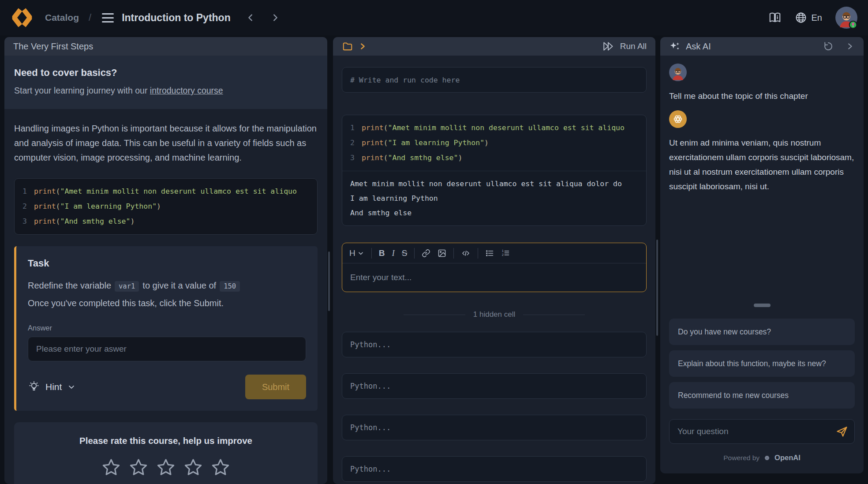 The height and width of the screenshot is (484, 868). What do you see at coordinates (503, 251) in the screenshot?
I see `svg-text: 1` at bounding box center [503, 251].